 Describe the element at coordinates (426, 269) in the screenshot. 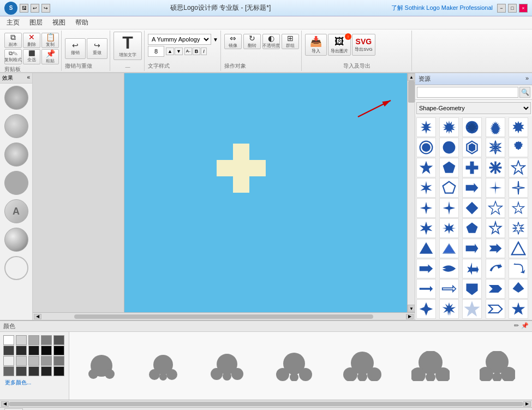

I see `shape-arrow-right-fat` at that location.